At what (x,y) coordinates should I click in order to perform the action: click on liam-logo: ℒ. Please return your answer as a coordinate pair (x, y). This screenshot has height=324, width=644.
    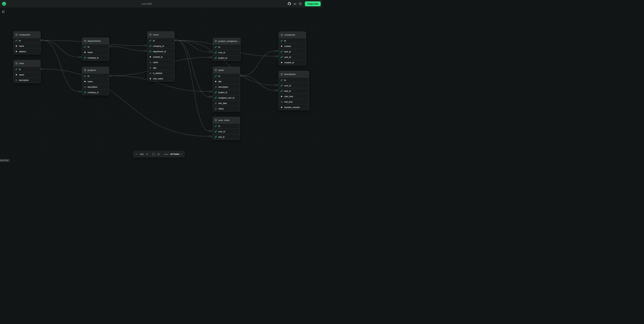
    Looking at the image, I should click on (4, 4).